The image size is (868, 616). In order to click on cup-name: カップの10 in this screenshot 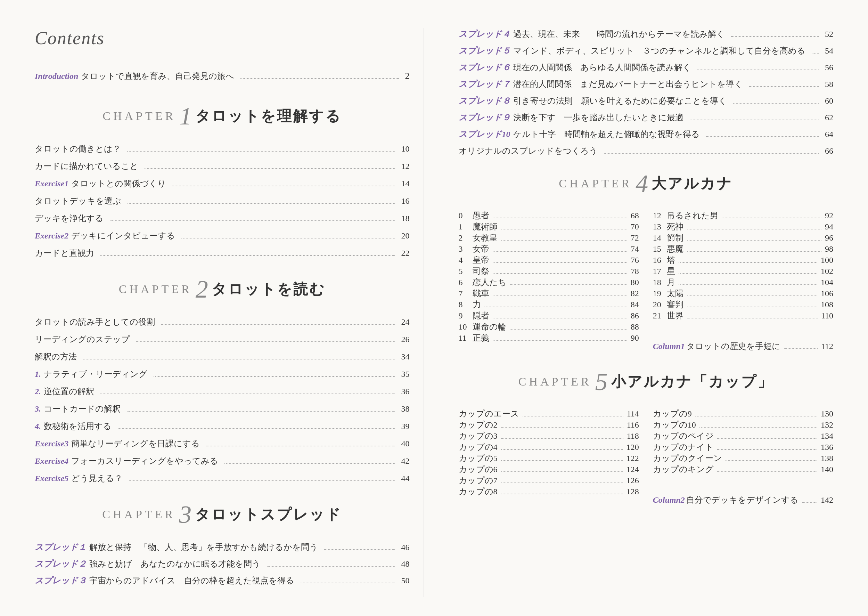, I will do `click(675, 425)`.